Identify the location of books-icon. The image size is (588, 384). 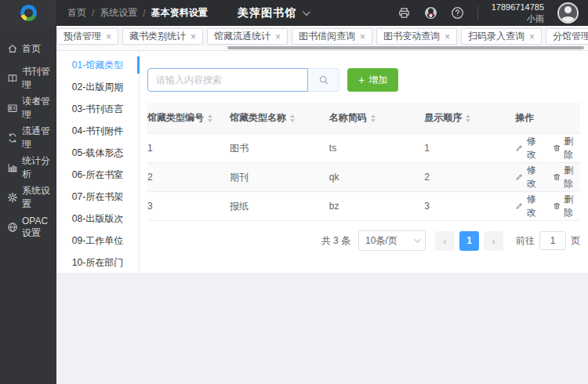
(13, 78).